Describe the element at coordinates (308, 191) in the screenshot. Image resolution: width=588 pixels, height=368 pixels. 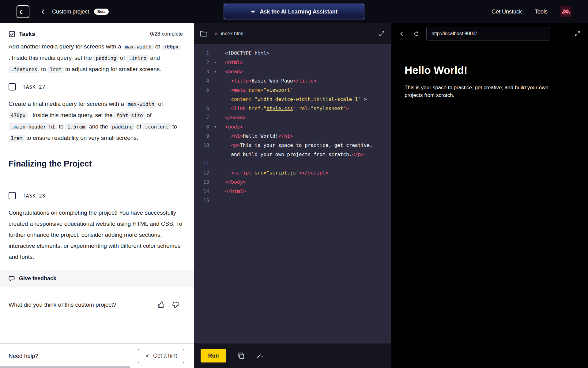
I see `code-line: </html>` at that location.